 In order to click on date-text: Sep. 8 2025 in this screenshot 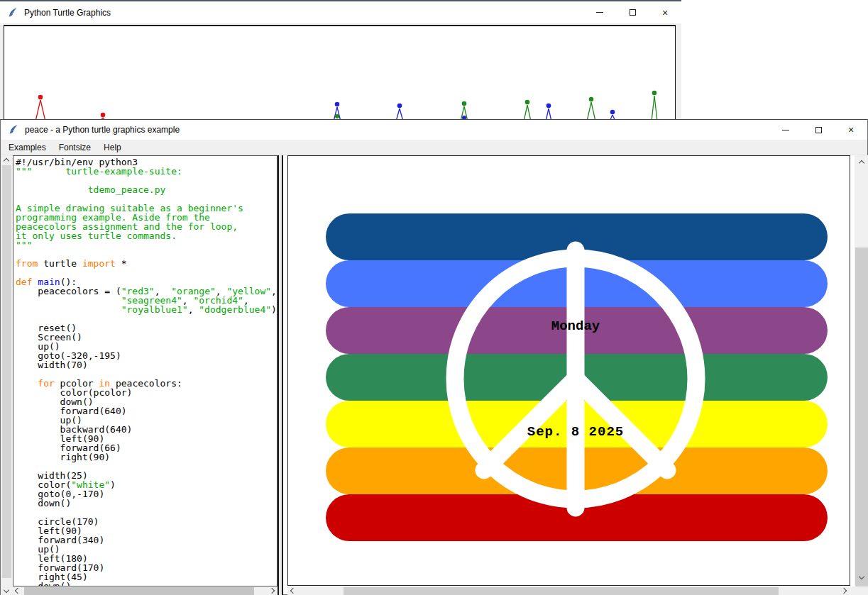, I will do `click(576, 432)`.